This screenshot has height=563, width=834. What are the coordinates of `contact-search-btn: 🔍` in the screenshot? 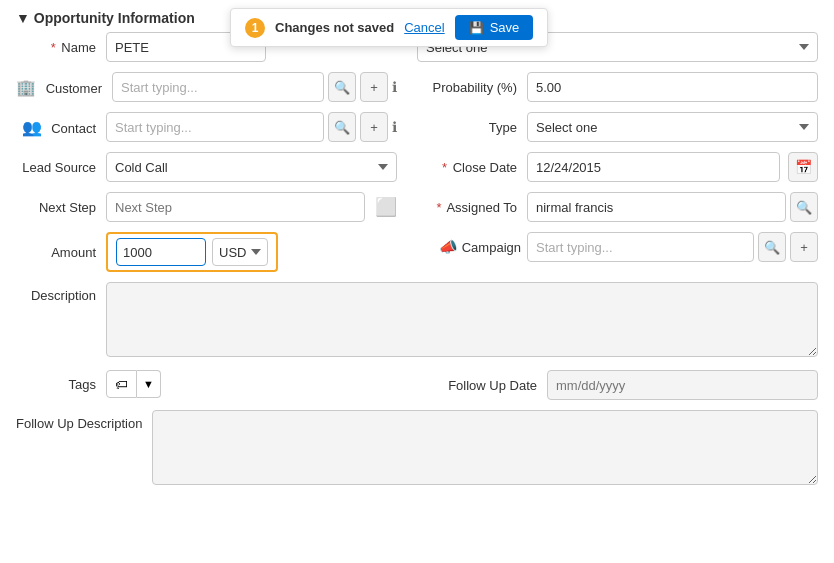 It's located at (342, 127).